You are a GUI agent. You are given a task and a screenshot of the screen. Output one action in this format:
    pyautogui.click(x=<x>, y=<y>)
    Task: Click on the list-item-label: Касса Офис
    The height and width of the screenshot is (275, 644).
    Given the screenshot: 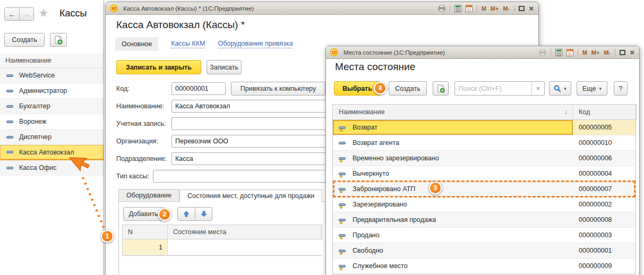 What is the action you would take?
    pyautogui.click(x=38, y=168)
    